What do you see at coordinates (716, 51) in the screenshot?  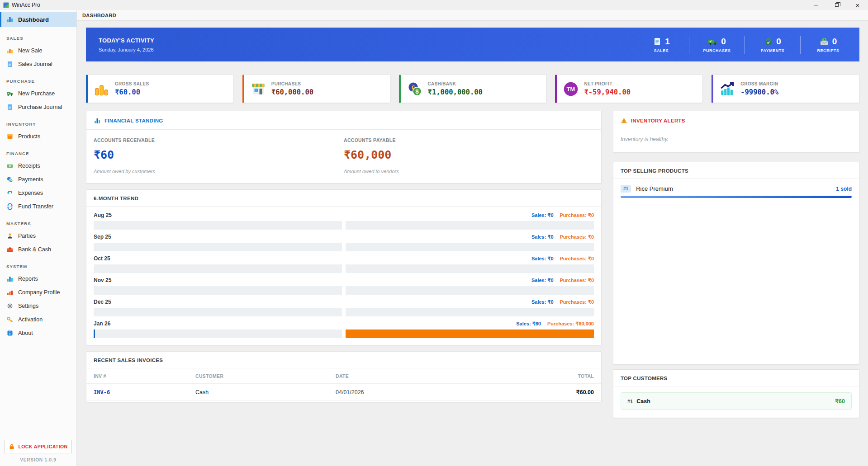 I see `stat-label: PURCHASES` at bounding box center [716, 51].